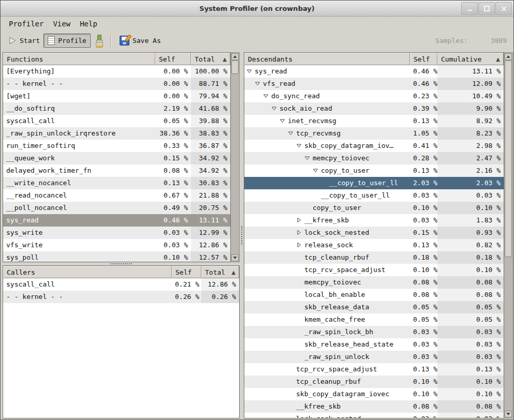  Describe the element at coordinates (508, 235) in the screenshot. I see `descendants-scrollbar` at that location.